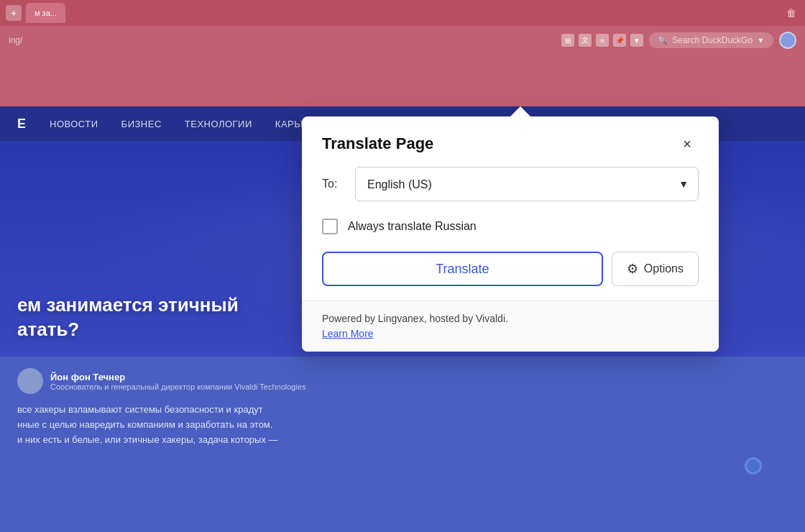 This screenshot has width=805, height=532. I want to click on modal-body: To: English (US) English (UK) Spanish Fr…, so click(510, 234).